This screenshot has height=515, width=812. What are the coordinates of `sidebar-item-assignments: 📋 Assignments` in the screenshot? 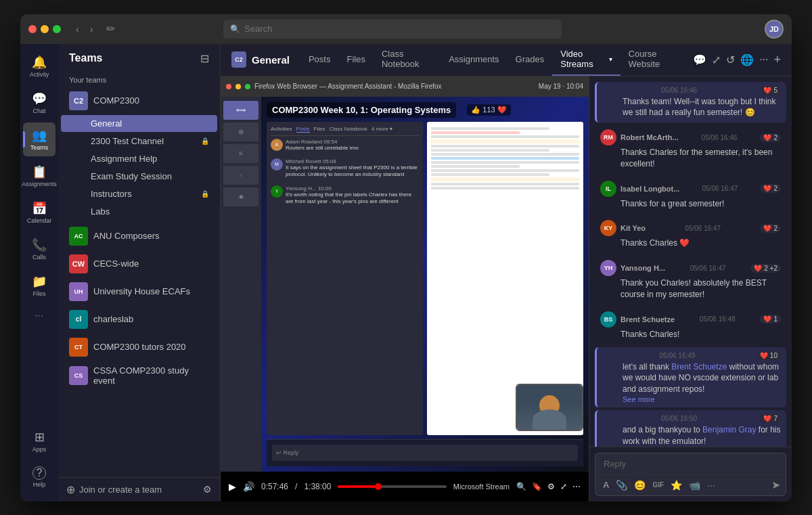 It's located at (39, 176).